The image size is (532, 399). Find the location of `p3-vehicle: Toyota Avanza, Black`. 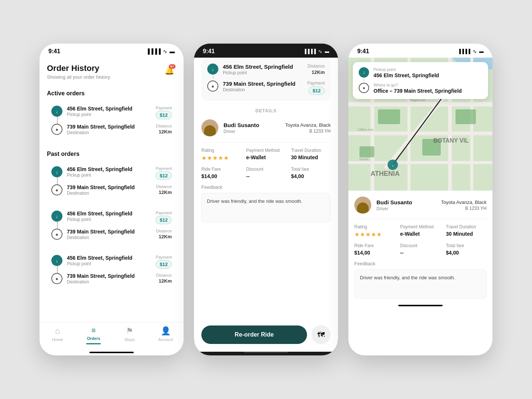

p3-vehicle: Toyota Avanza, Black is located at coordinates (464, 202).